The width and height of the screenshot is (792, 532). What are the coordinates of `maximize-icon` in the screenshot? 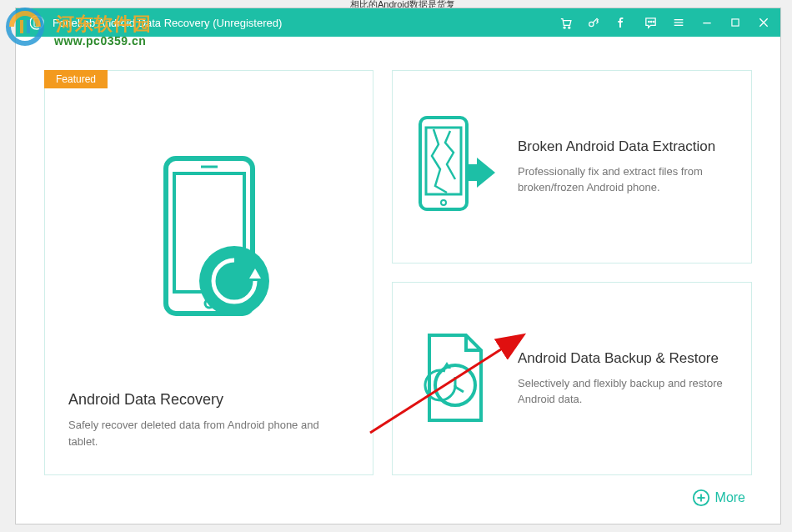 It's located at (735, 23).